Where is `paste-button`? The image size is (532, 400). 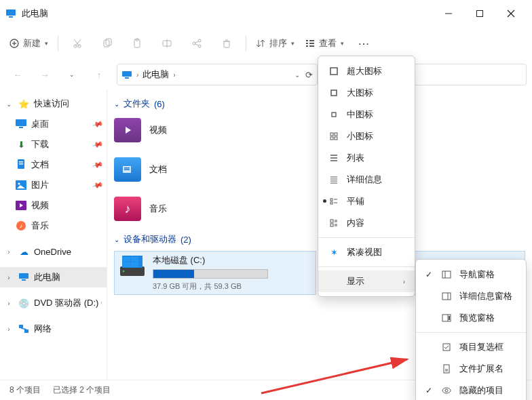 paste-button is located at coordinates (137, 43).